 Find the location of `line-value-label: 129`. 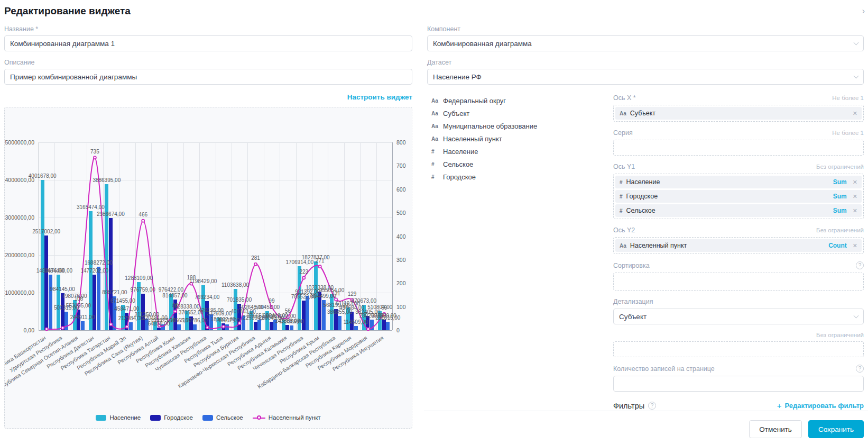

line-value-label: 129 is located at coordinates (352, 294).